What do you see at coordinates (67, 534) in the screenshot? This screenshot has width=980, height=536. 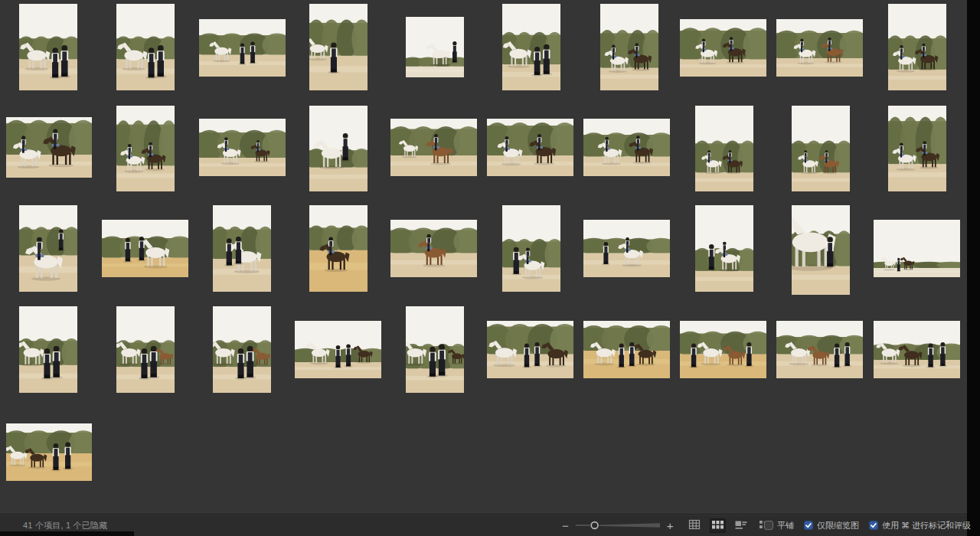 I see `window-bottom-edge` at bounding box center [67, 534].